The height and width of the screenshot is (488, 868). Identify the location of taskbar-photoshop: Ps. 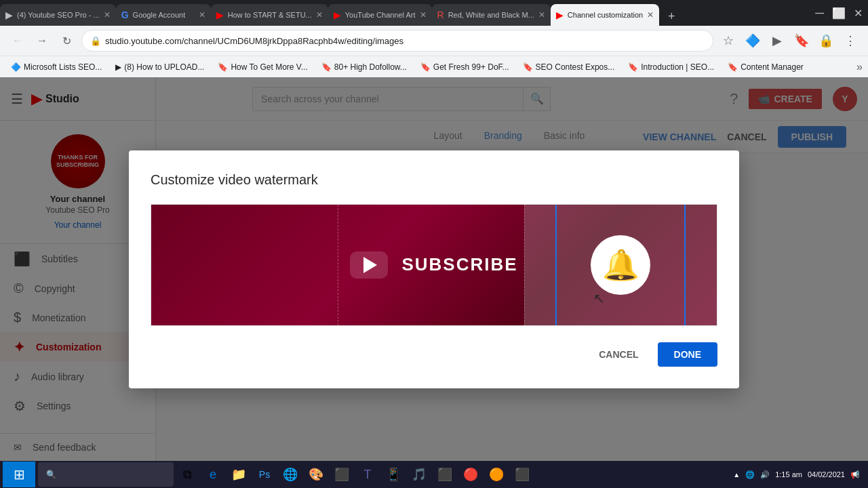
(264, 474).